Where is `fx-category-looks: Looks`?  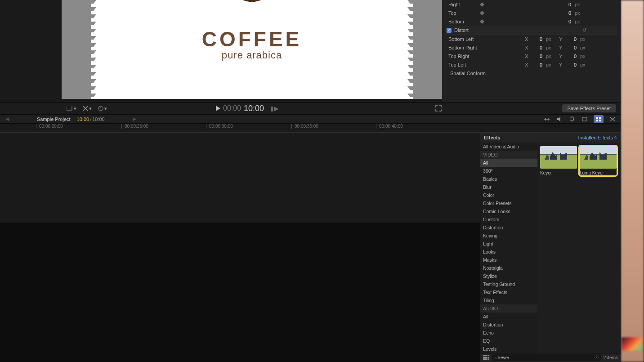 fx-category-looks: Looks is located at coordinates (509, 252).